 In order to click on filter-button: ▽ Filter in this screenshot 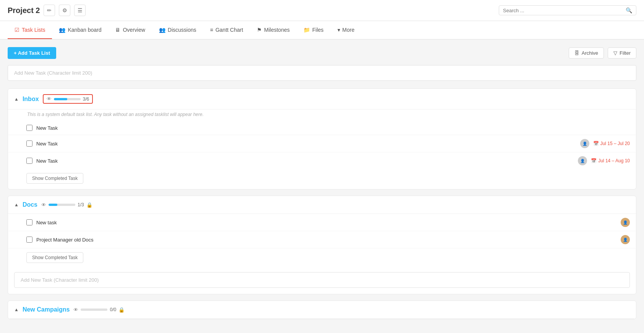, I will do `click(622, 53)`.